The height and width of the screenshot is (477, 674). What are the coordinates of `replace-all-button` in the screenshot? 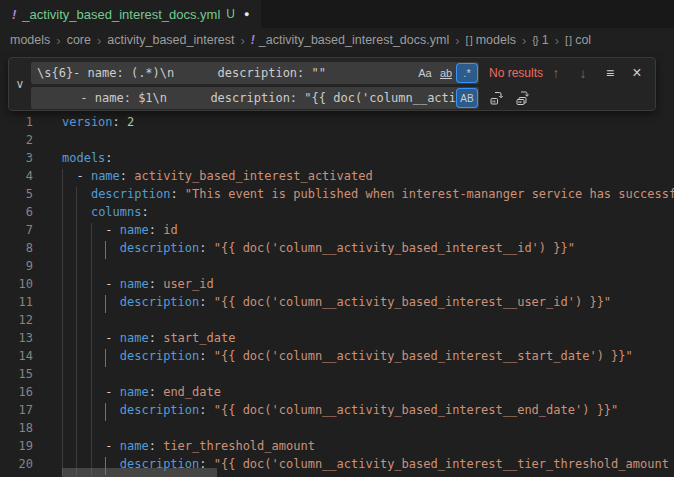 It's located at (523, 98).